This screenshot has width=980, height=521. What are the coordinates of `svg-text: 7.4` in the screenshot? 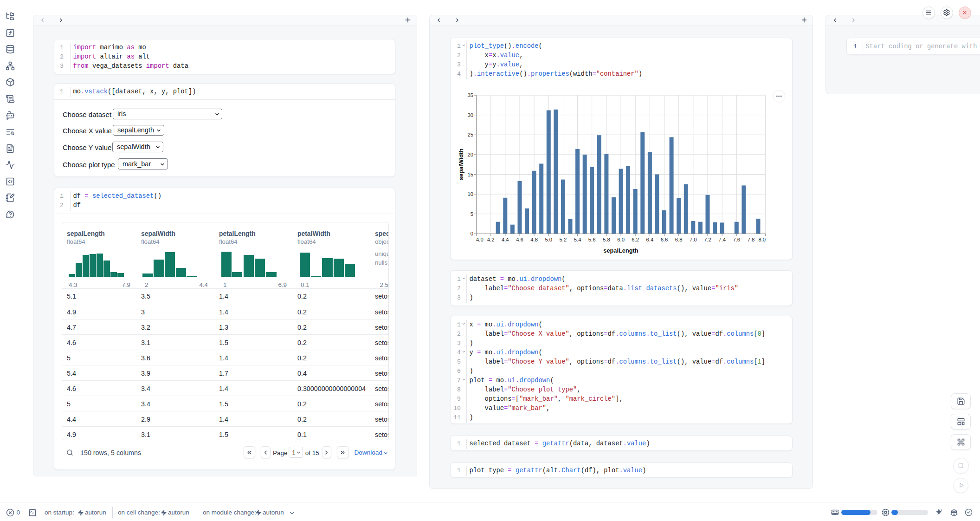 It's located at (722, 240).